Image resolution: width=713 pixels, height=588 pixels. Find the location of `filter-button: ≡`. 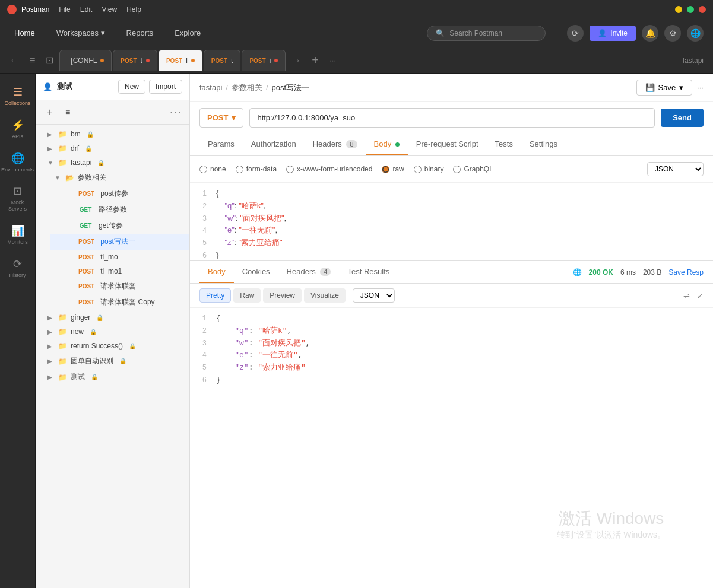

filter-button: ≡ is located at coordinates (68, 112).